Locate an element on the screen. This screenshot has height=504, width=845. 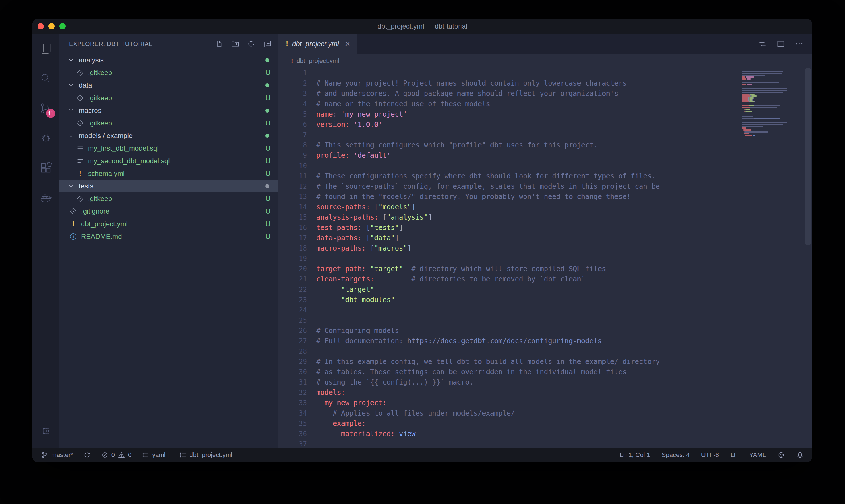
editor-scrollbar is located at coordinates (808, 157).